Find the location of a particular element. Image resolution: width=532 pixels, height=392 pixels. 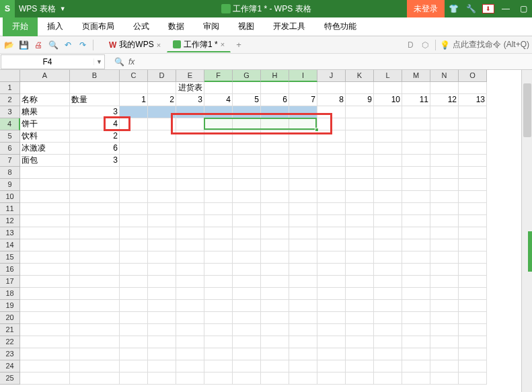

cell-H11 is located at coordinates (275, 209).